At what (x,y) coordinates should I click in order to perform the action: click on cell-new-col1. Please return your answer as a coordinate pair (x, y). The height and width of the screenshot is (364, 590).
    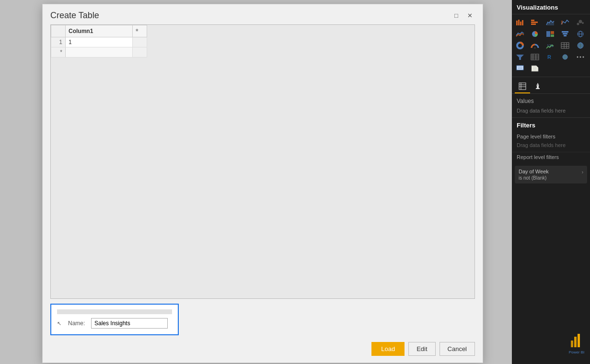
    Looking at the image, I should click on (99, 53).